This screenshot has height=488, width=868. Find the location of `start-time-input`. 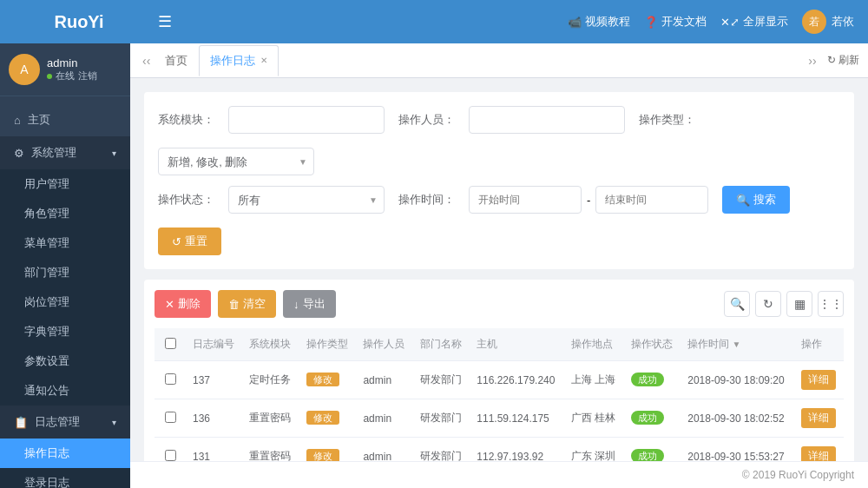

start-time-input is located at coordinates (525, 200).